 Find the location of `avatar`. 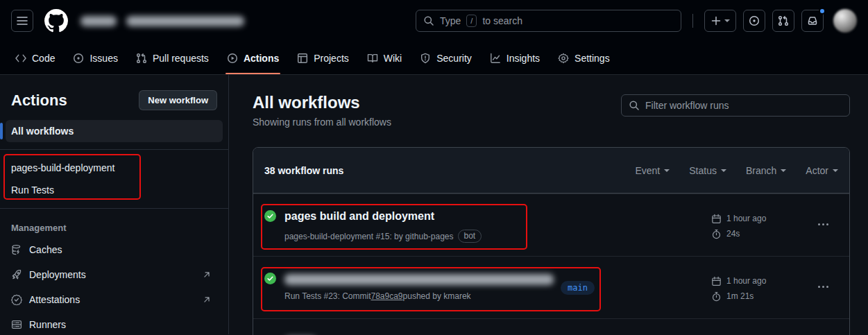

avatar is located at coordinates (845, 21).